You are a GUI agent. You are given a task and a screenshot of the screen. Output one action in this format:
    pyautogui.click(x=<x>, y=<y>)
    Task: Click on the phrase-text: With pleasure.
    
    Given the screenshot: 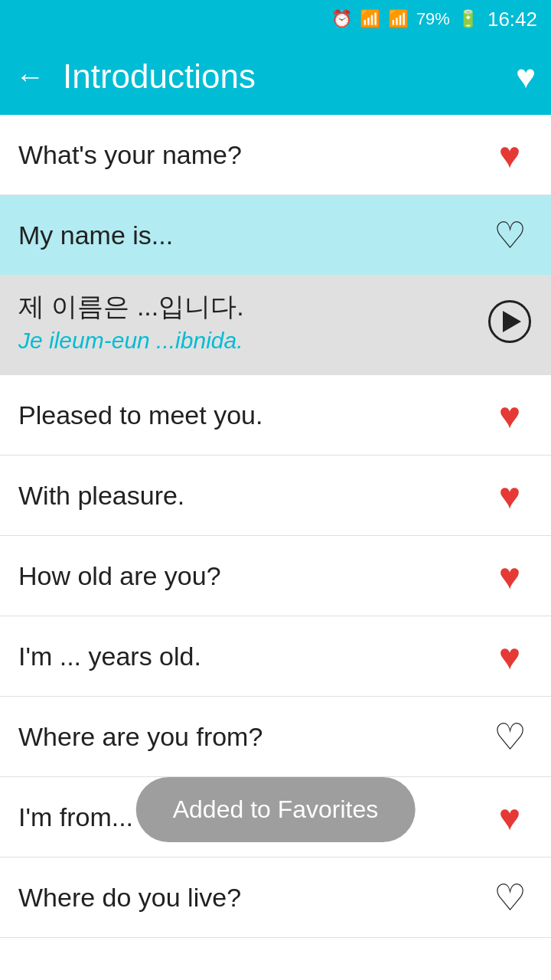 What is the action you would take?
    pyautogui.click(x=253, y=496)
    